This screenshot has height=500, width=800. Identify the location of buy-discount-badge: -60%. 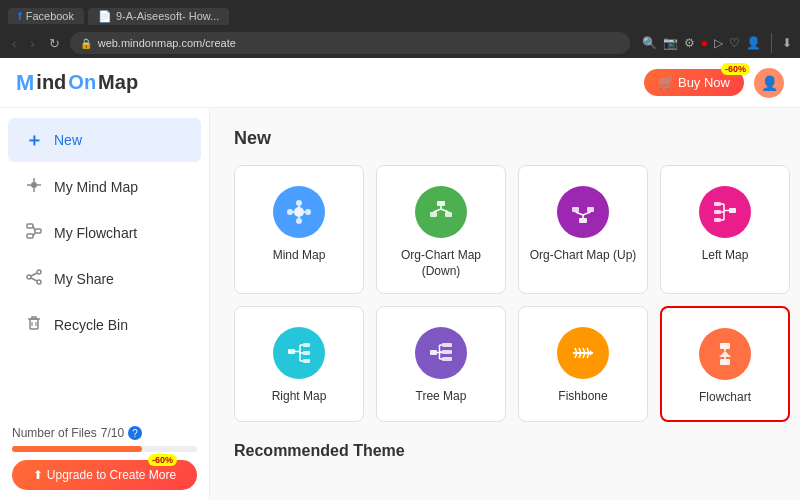
(736, 69).